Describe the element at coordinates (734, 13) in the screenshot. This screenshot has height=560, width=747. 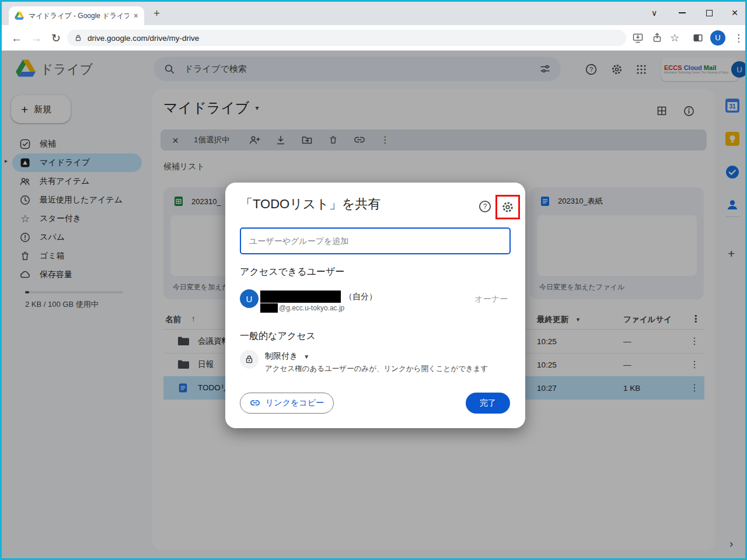
I see `window-close-button: ×` at that location.